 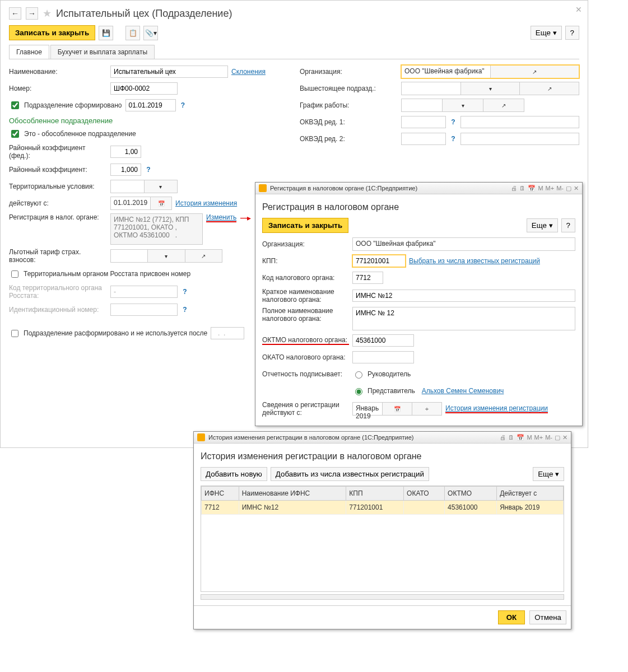 What do you see at coordinates (496, 409) in the screenshot?
I see `valid-history-link: История изменения регистрации` at bounding box center [496, 409].